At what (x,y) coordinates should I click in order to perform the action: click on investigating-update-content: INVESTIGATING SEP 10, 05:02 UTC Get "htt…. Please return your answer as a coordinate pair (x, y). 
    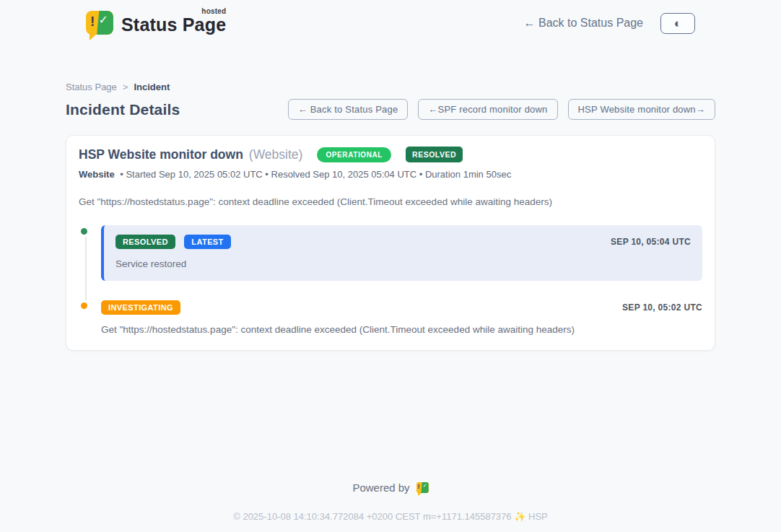
    Looking at the image, I should click on (401, 318).